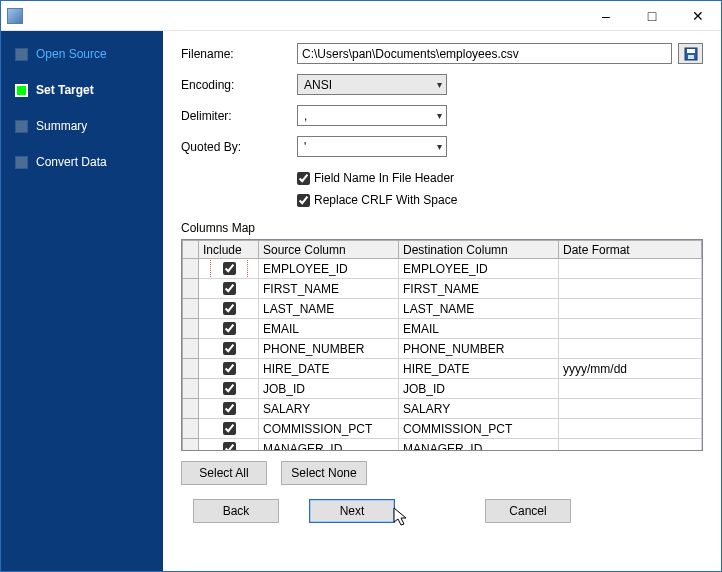  I want to click on col-header-dest: Destination Column, so click(479, 250).